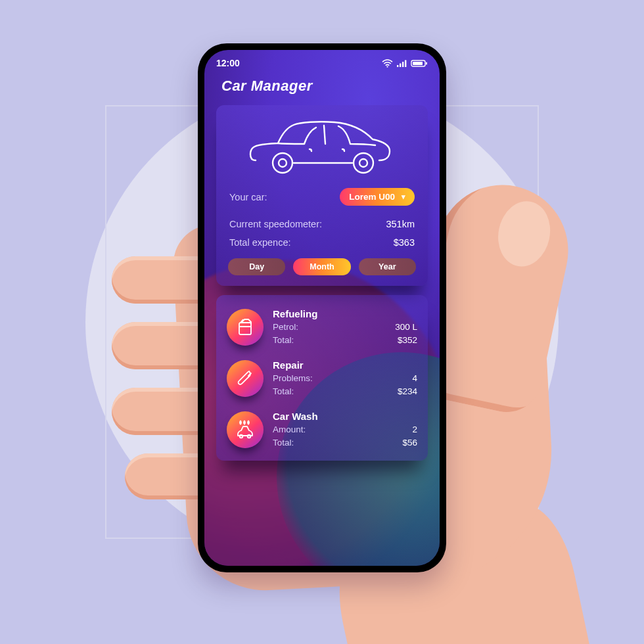  Describe the element at coordinates (322, 378) in the screenshot. I see `category-list: Refueling Petrol:300 L Total:$352 Repair…` at that location.